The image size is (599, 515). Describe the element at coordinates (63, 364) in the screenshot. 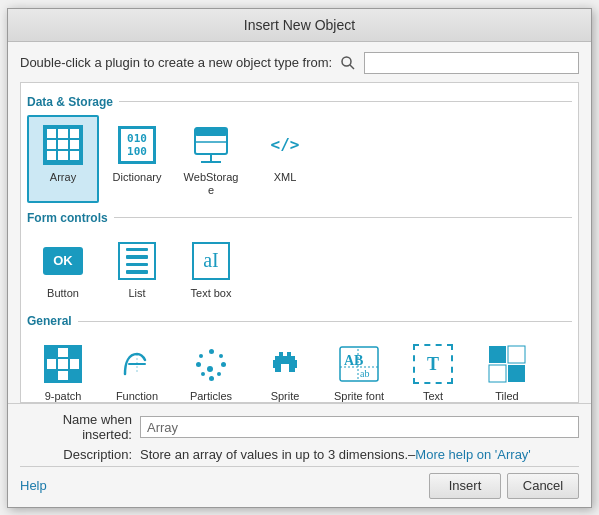

I see `ninepatch-icon` at that location.